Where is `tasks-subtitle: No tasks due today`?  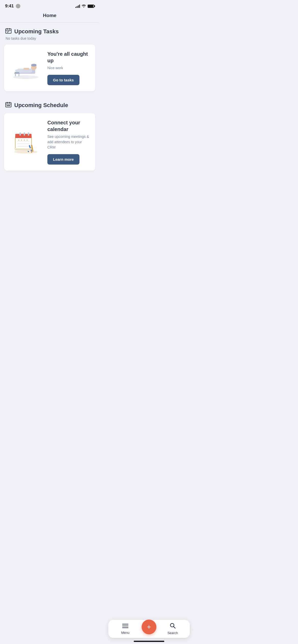 tasks-subtitle: No tasks due today is located at coordinates (50, 38).